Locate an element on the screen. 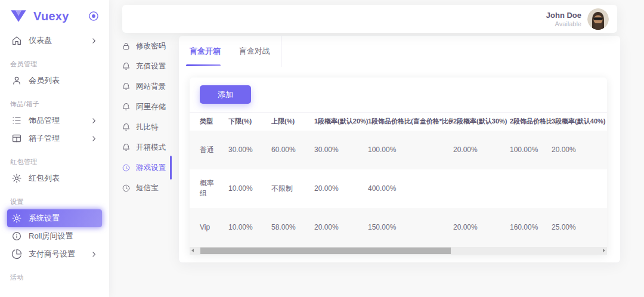 The width and height of the screenshot is (644, 297). sidebar-item-member-list: 会员列表 is located at coordinates (55, 81).